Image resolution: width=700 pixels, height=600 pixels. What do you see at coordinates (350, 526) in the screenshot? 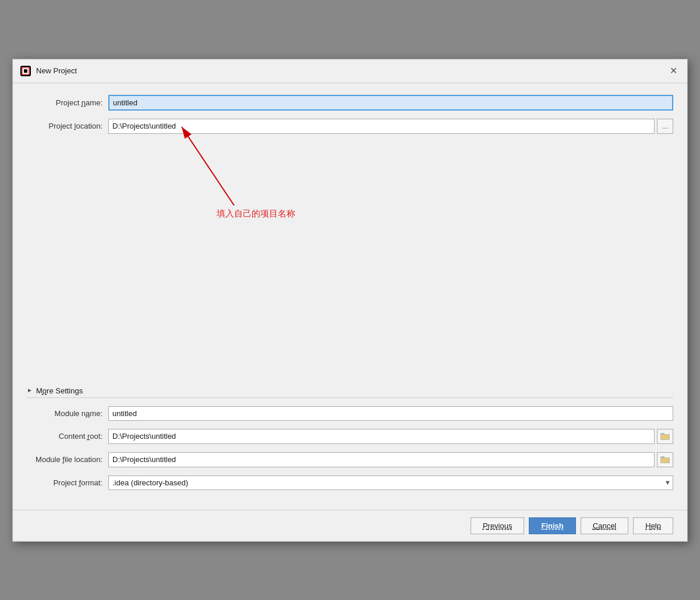
I see `dialog-footer: Previous Finish Cancel Help` at bounding box center [350, 526].